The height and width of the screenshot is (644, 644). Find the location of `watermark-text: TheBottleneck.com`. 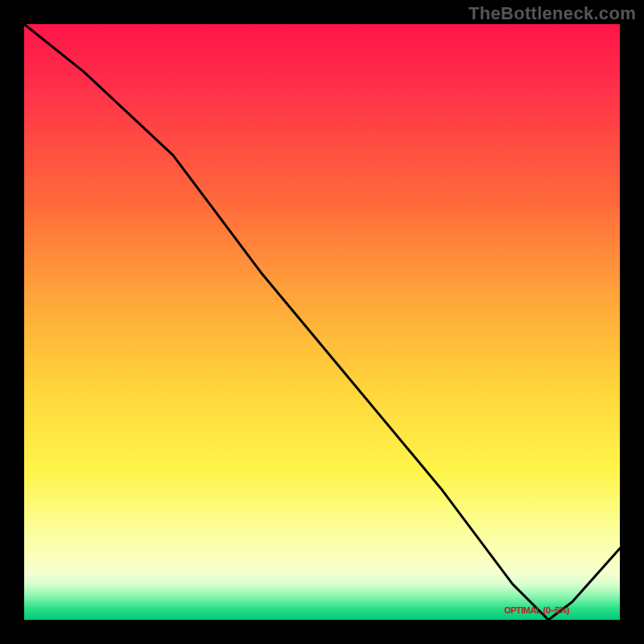

watermark-text: TheBottleneck.com is located at coordinates (552, 14).